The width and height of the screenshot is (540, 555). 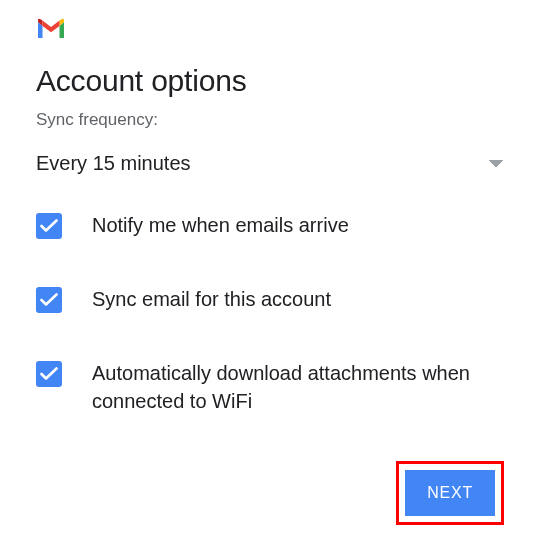 I want to click on notify-checkbox, so click(x=49, y=226).